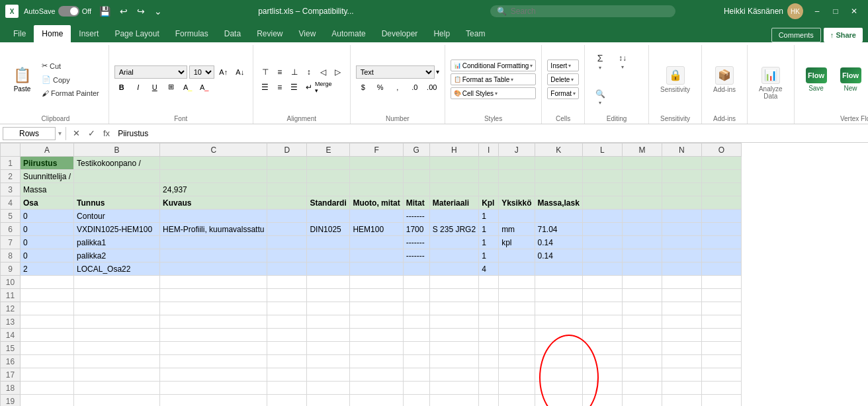 This screenshot has height=406, width=868. I want to click on table-cell: Massa, so click(48, 190).